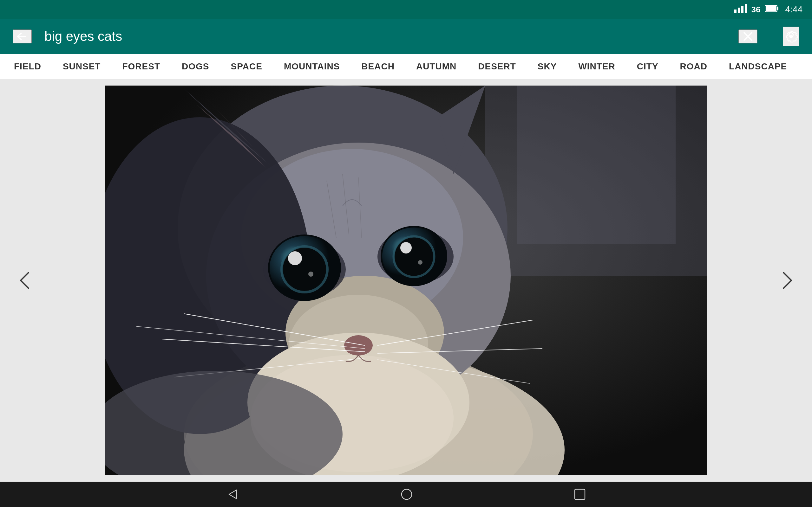  Describe the element at coordinates (497, 66) in the screenshot. I see `category-tab-desert: DESERT` at that location.